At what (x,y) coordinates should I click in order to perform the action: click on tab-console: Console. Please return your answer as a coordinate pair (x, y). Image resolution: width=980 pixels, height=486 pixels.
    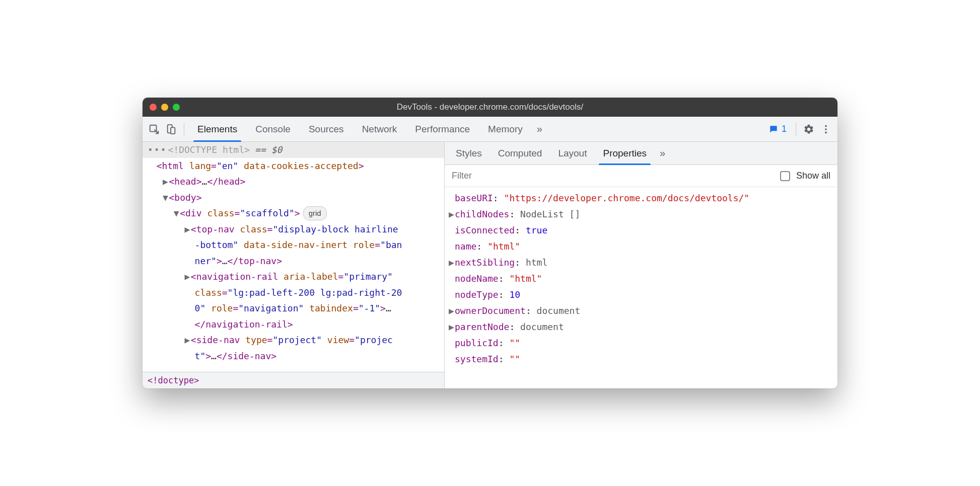
    Looking at the image, I should click on (273, 129).